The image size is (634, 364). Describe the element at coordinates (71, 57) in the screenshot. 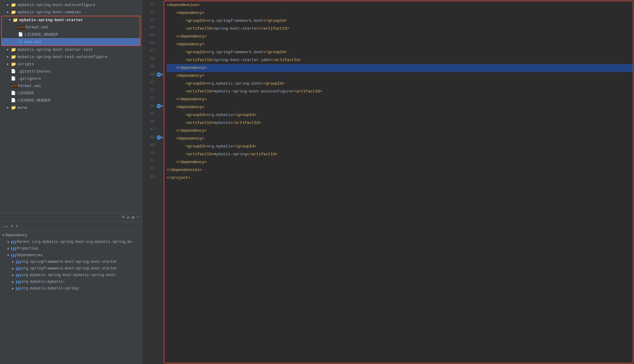

I see `tree-item-mybatis-spring-boot-test-autoconfigure: ▶ 📁 mybatis-spring-boot-test-autoconfigu…` at that location.